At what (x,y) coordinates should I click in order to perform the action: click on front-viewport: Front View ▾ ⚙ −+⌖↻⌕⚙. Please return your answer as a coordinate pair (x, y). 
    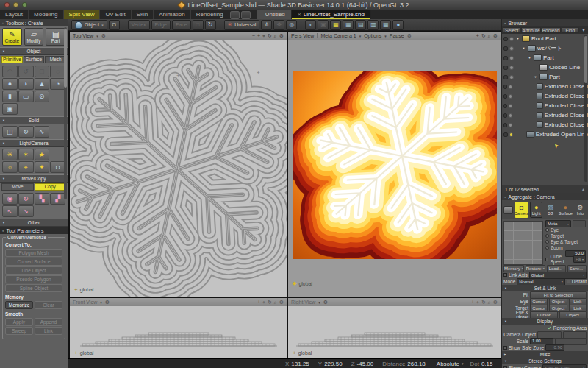
    Looking at the image, I should click on (178, 328).